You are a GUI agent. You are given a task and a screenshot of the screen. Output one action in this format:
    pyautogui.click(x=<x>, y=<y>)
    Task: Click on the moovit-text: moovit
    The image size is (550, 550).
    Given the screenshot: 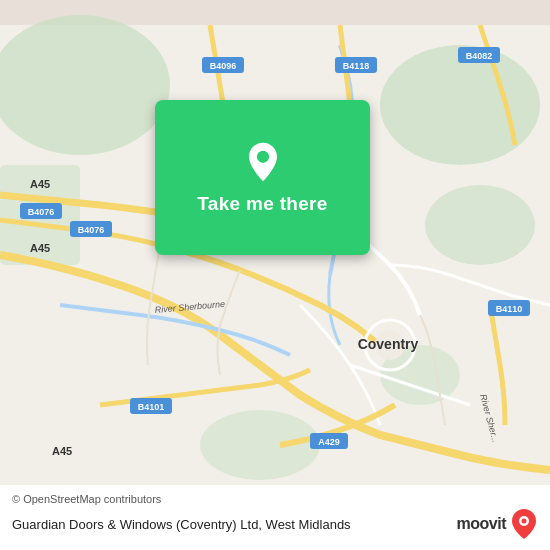 What is the action you would take?
    pyautogui.click(x=482, y=524)
    